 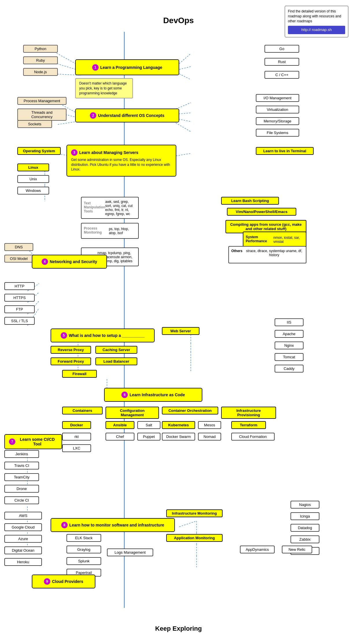 What do you see at coordinates (194, 513) in the screenshot?
I see `infra-monitoring-node: Infrastructure Monitoring` at bounding box center [194, 513].